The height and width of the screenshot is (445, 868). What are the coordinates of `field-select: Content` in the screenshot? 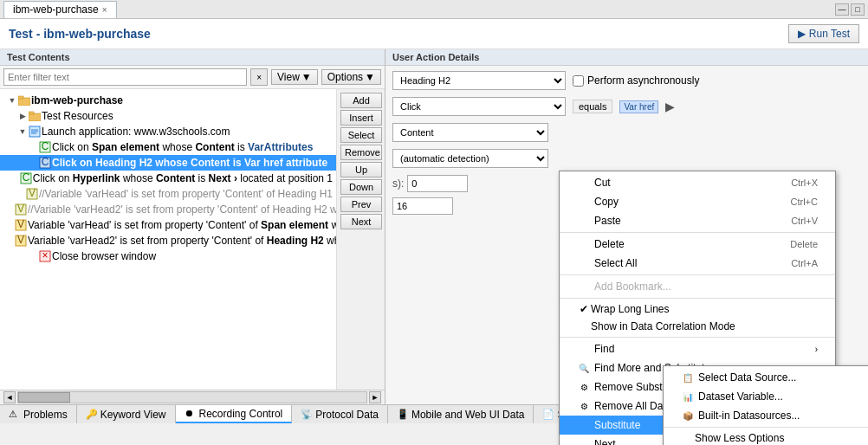 It's located at (470, 132).